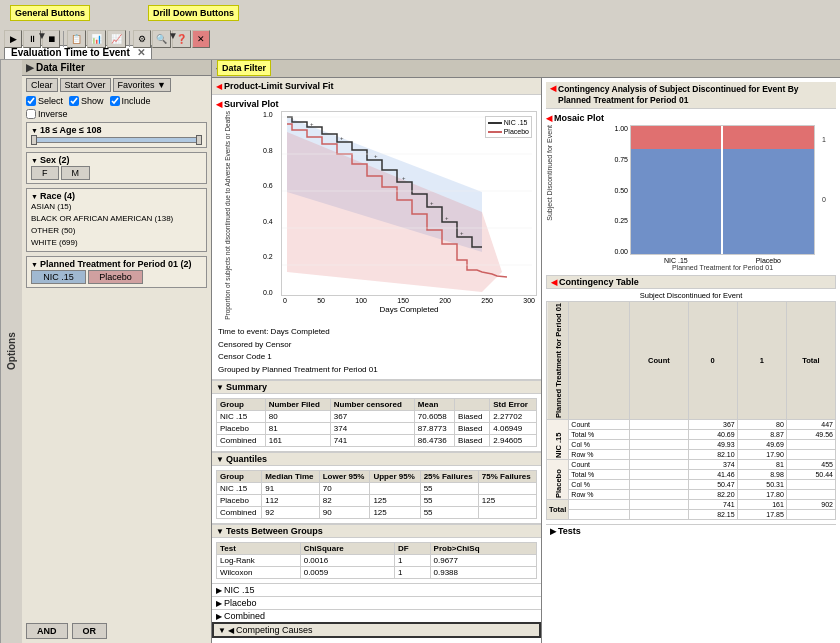 The height and width of the screenshot is (643, 840). I want to click on survival-plot-section: ◀ Survival Plot Proportion of subjects n…, so click(376, 210).